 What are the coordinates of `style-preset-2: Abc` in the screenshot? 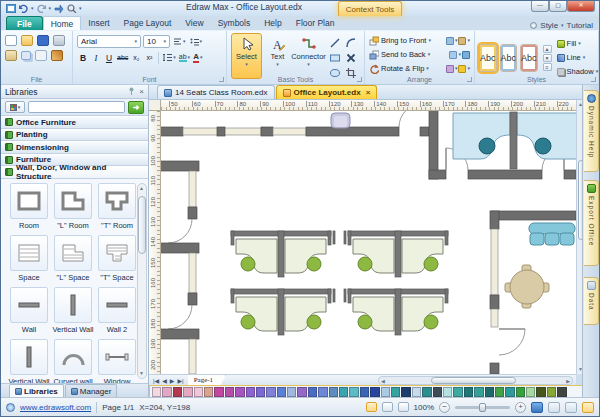 It's located at (509, 58).